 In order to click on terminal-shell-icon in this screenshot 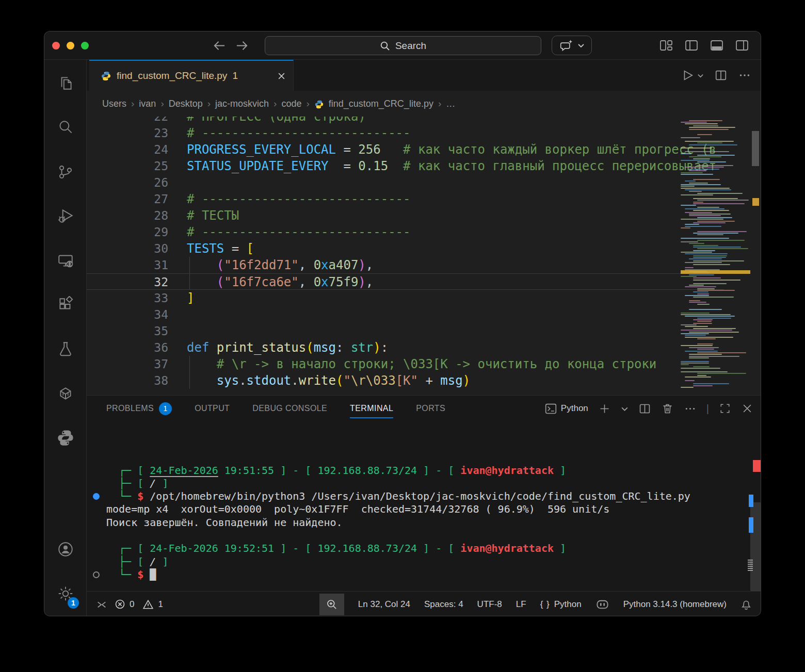, I will do `click(551, 408)`.